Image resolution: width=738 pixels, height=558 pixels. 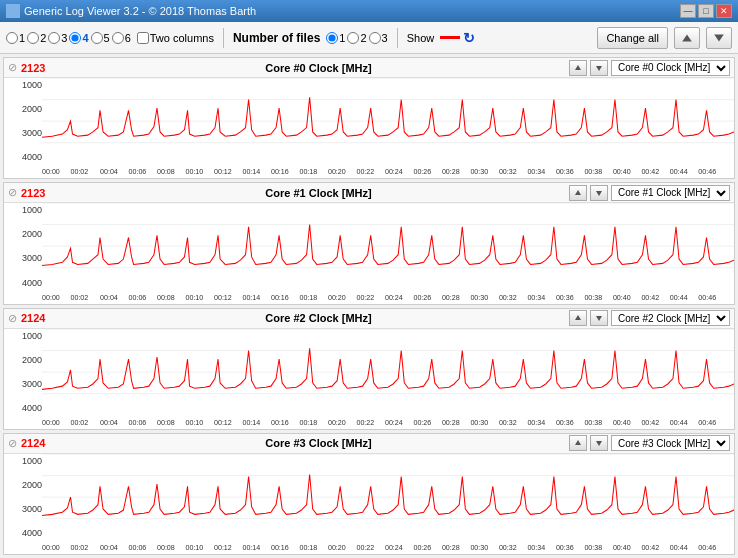 What do you see at coordinates (24, 384) in the screenshot?
I see `y-label-2-3: 3000` at bounding box center [24, 384].